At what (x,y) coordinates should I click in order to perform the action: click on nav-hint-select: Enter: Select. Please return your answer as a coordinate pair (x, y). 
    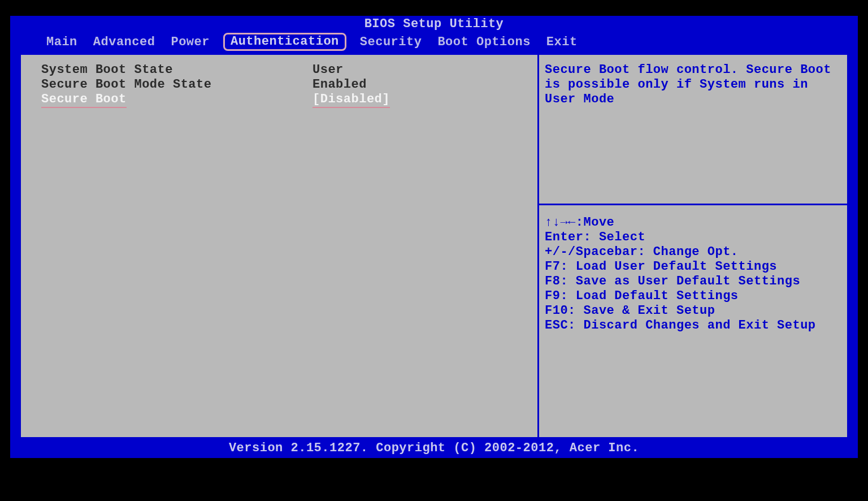
    Looking at the image, I should click on (693, 237).